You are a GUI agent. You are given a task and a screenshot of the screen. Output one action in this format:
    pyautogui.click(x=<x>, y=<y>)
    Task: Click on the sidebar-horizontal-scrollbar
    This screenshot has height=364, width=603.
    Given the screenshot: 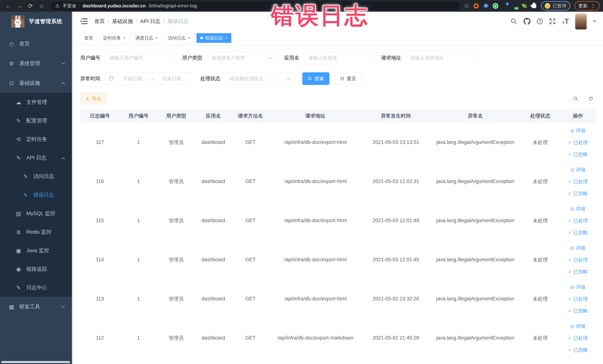 What is the action you would take?
    pyautogui.click(x=36, y=362)
    